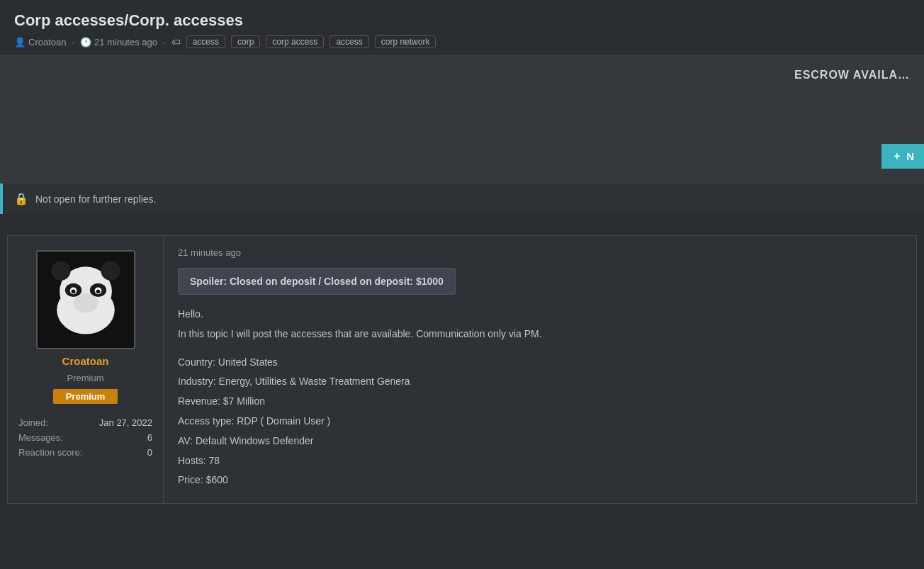  Describe the element at coordinates (852, 75) in the screenshot. I see `escrow-available-label: ESCROW AVAILA…` at that location.